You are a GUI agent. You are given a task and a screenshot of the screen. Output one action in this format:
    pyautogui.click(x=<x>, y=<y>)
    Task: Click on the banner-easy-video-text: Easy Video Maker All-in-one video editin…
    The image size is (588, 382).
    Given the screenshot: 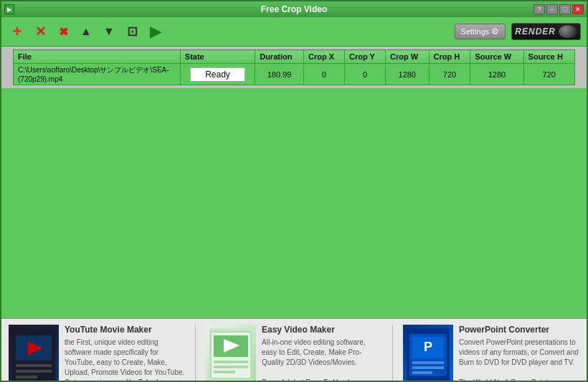 What is the action you would take?
    pyautogui.click(x=322, y=353)
    